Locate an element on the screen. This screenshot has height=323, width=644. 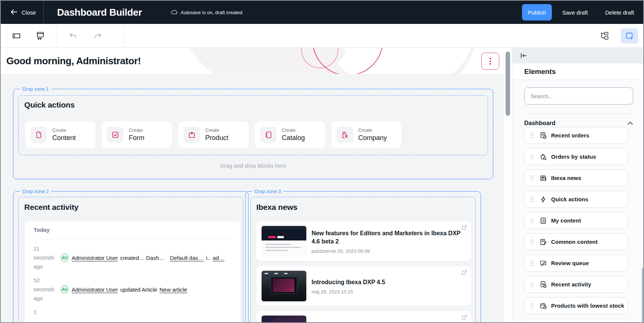
drop-zone-2: Drop zone 2 Recent activity Today 11 sec… is located at coordinates (131, 257).